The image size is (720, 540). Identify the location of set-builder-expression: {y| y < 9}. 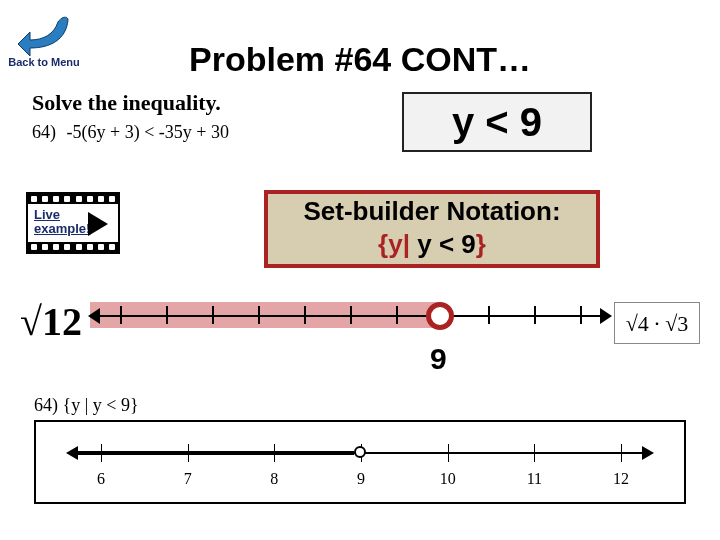
(432, 244).